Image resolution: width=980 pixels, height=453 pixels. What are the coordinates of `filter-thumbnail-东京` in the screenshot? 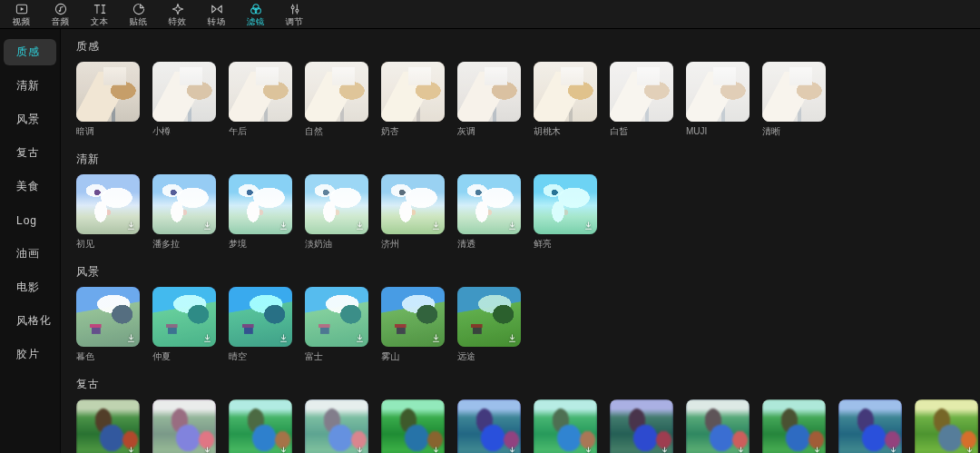 It's located at (184, 427).